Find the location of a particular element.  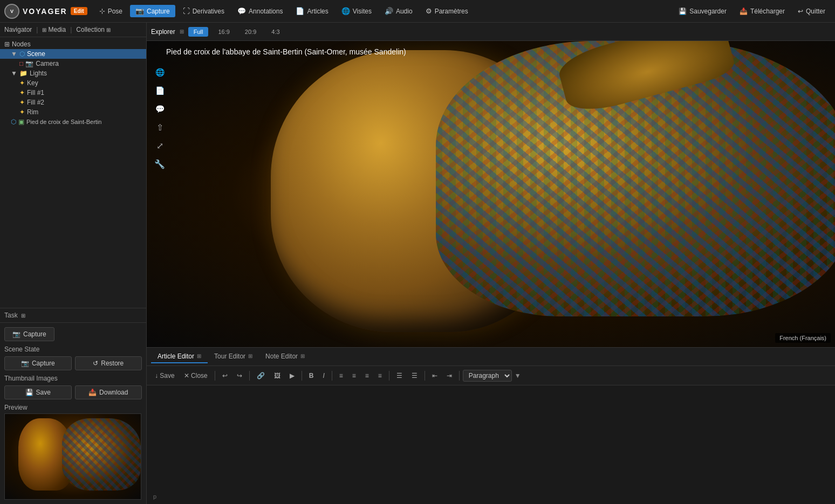

save-thumbnail-button: 💾 Save is located at coordinates (38, 392).